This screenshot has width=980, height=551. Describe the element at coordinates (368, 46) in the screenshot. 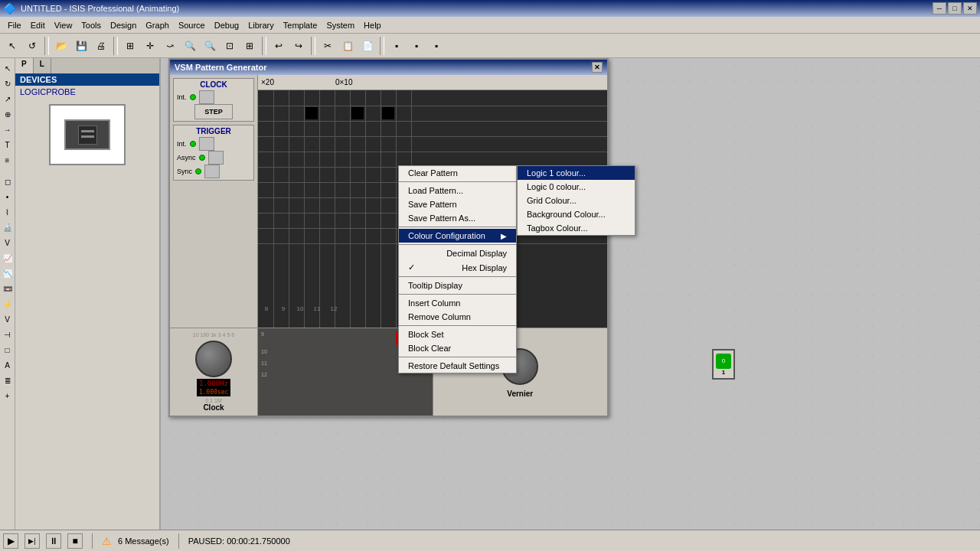

I see `toolbar-paste: 📄` at that location.